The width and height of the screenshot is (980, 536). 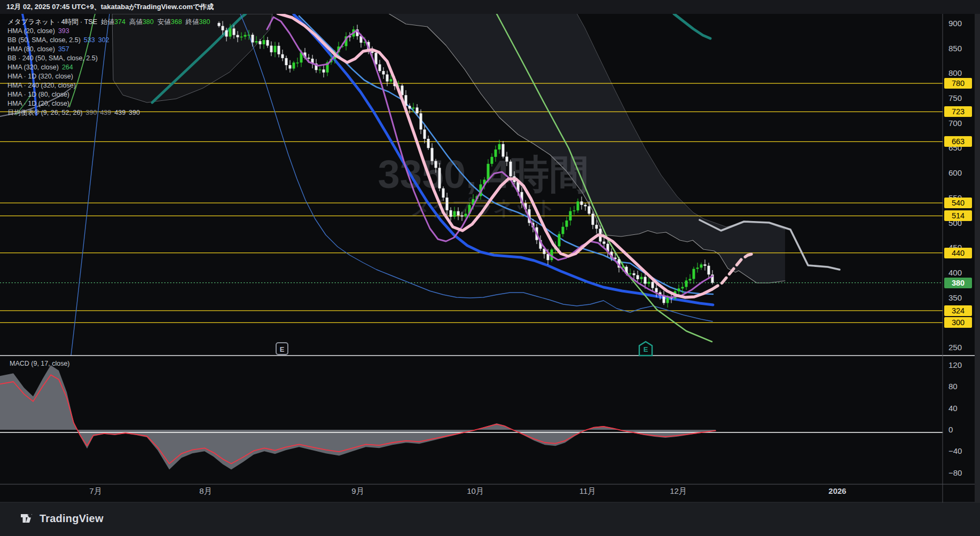 I want to click on tradingview-logo-icon, so click(x=28, y=519).